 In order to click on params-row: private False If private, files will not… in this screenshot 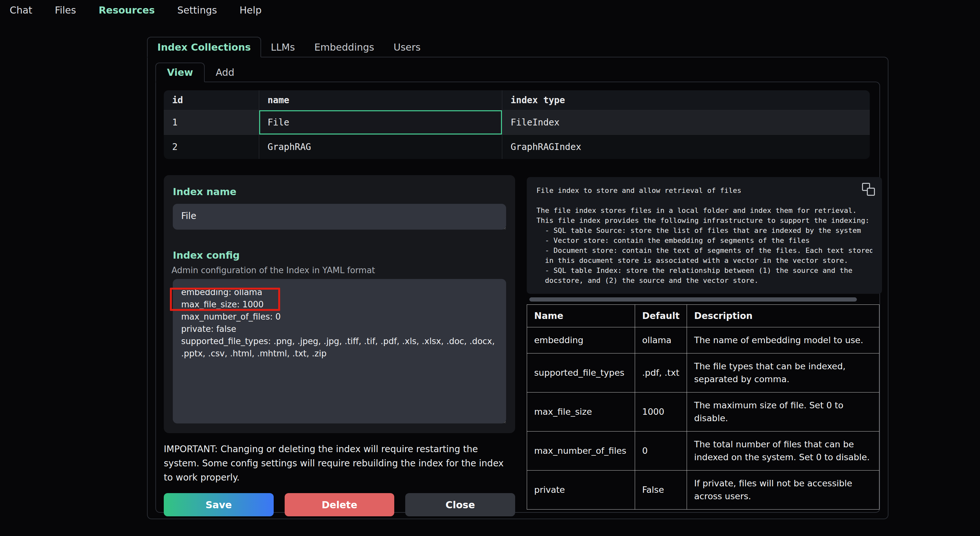, I will do `click(703, 490)`.